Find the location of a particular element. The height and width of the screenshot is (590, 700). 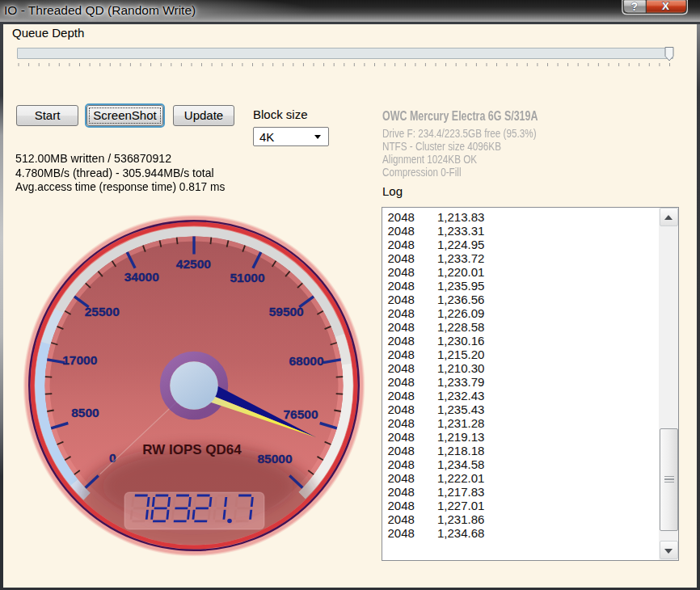

svg-text: 42500 is located at coordinates (194, 263).